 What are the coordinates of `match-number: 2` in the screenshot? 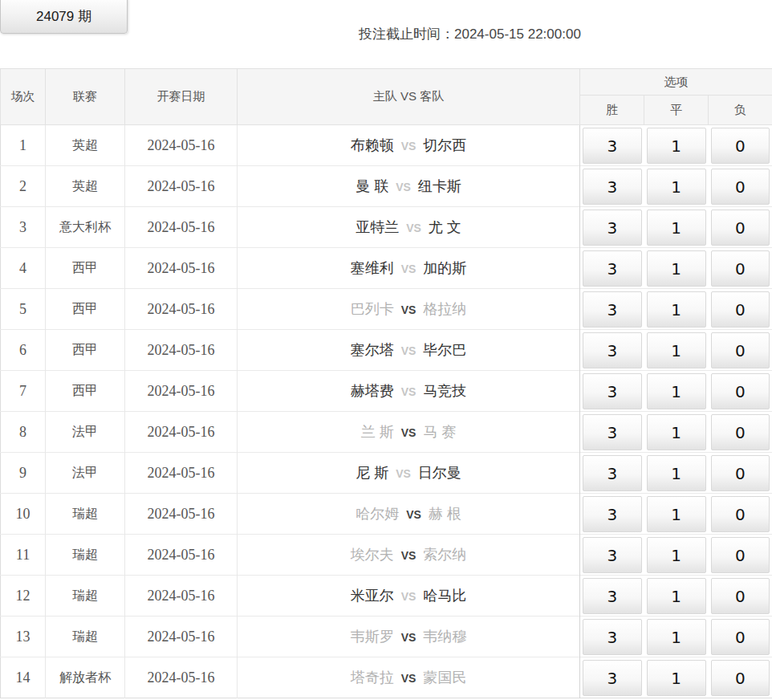 It's located at (23, 186).